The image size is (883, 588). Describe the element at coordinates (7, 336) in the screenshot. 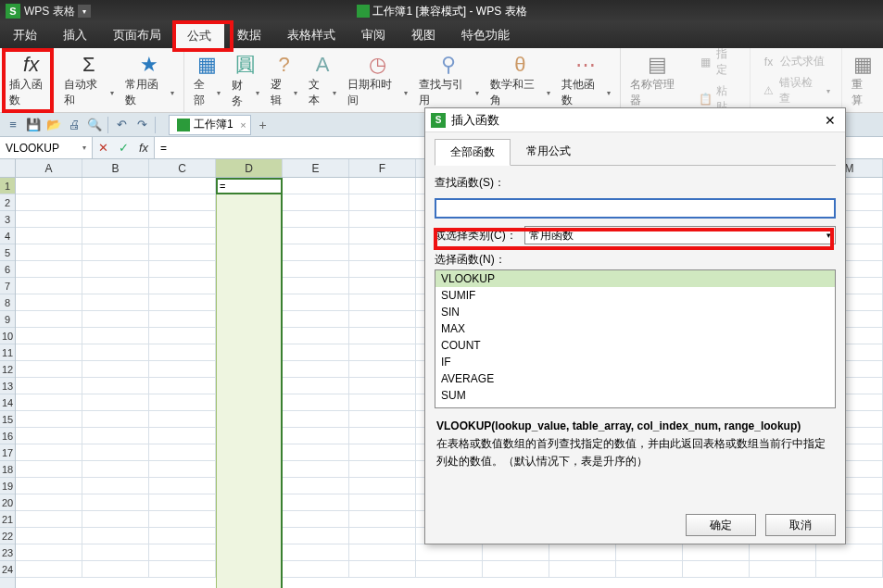

I see `row-header: 10` at that location.